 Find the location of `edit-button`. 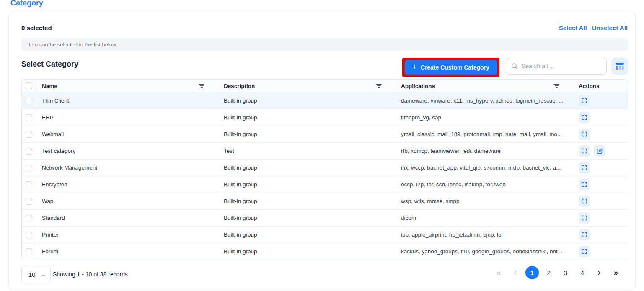

edit-button is located at coordinates (599, 151).